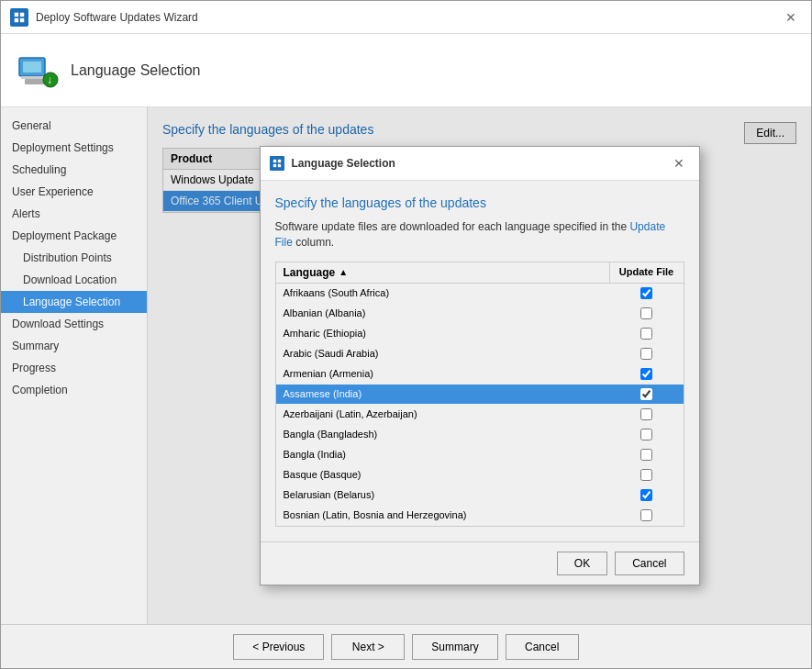 Image resolution: width=812 pixels, height=669 pixels. What do you see at coordinates (443, 273) in the screenshot?
I see `language-column-header: Language ▲` at bounding box center [443, 273].